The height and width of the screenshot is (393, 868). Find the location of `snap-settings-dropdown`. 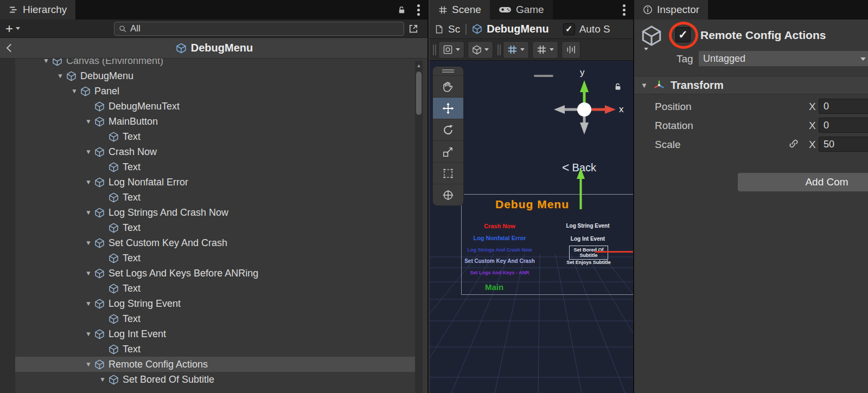

snap-settings-dropdown is located at coordinates (545, 50).